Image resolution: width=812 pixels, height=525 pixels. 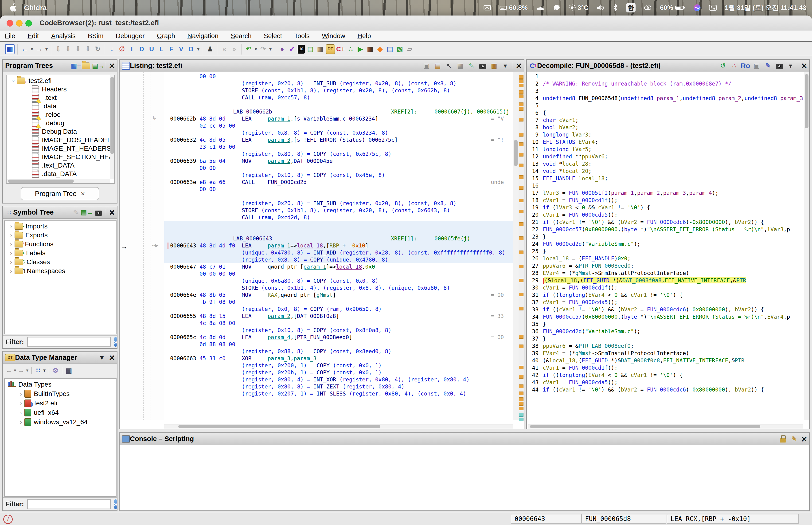 I want to click on menu-debugger: Debugger, so click(x=130, y=36).